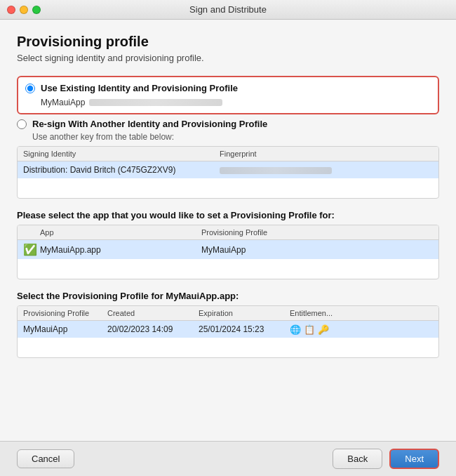  Describe the element at coordinates (121, 232) in the screenshot. I see `app-col-header: App` at that location.